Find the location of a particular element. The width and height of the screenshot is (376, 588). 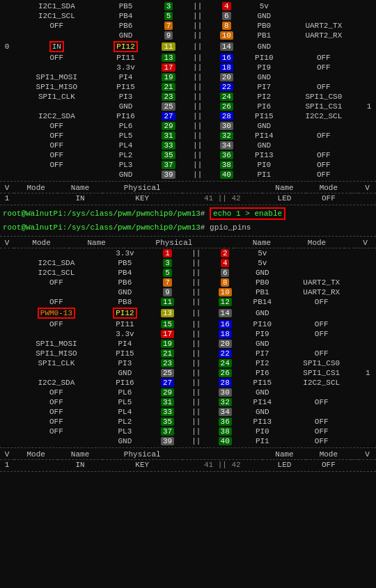

pi12-badge-2: PI12 is located at coordinates (125, 313).